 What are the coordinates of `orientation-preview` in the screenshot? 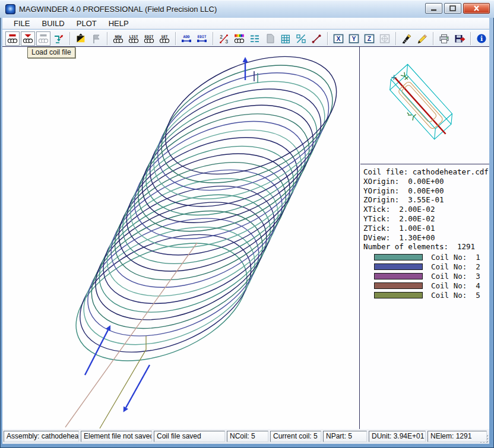 It's located at (425, 106).